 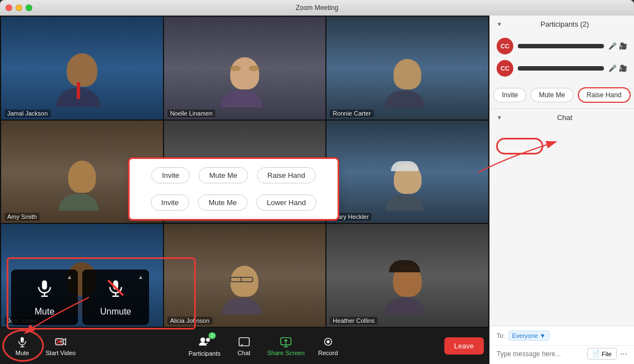 What do you see at coordinates (61, 341) in the screenshot?
I see `video-chevron-icon: ▲` at bounding box center [61, 341].